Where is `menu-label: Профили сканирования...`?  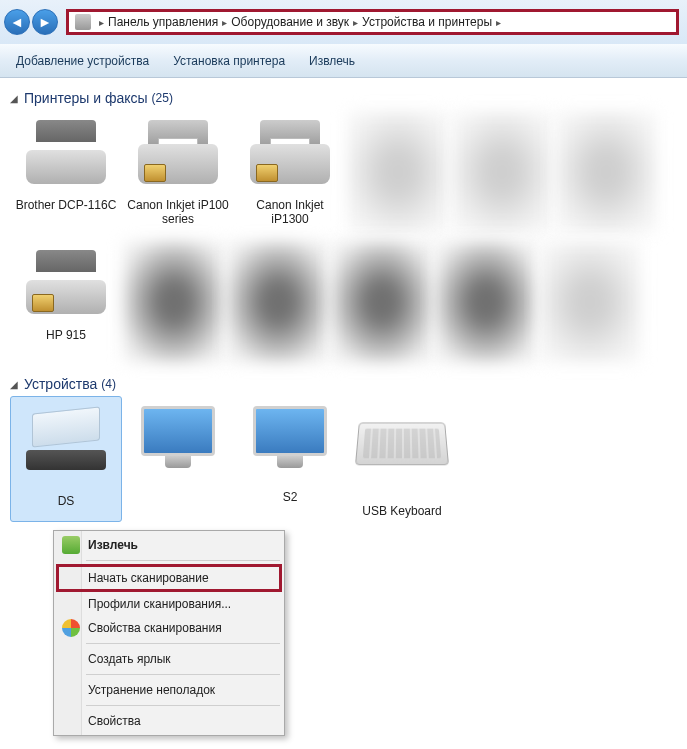
menu-label: Профили сканирования... is located at coordinates (160, 604).